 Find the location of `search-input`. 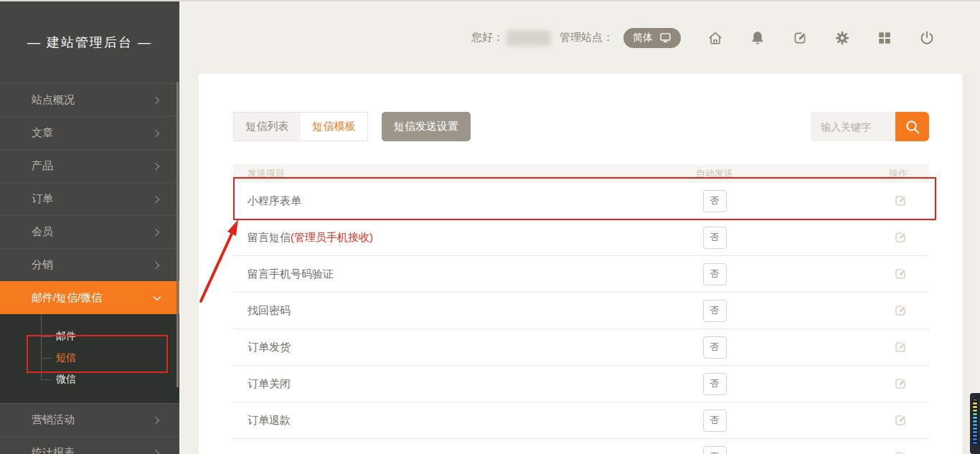

search-input is located at coordinates (853, 126).